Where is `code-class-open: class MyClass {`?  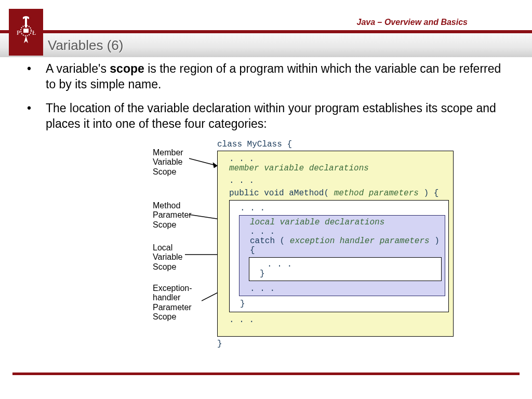 code-class-open: class MyClass { is located at coordinates (255, 144).